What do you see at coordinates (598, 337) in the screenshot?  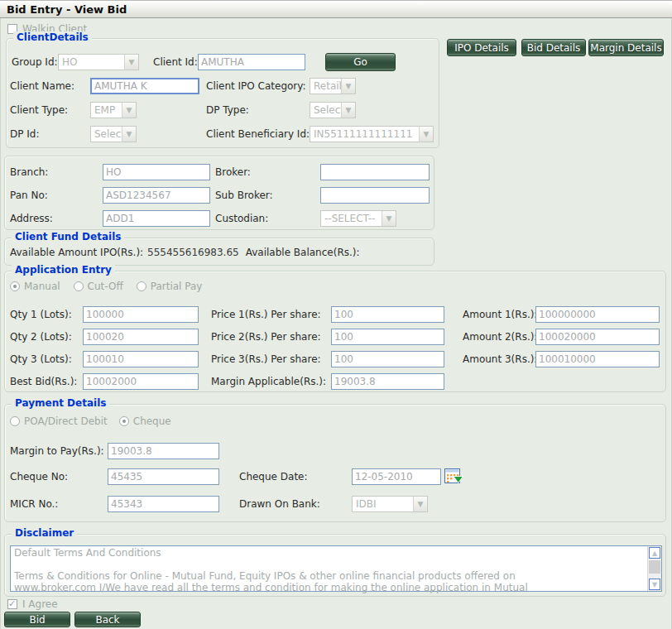 I see `amount2-input` at bounding box center [598, 337].